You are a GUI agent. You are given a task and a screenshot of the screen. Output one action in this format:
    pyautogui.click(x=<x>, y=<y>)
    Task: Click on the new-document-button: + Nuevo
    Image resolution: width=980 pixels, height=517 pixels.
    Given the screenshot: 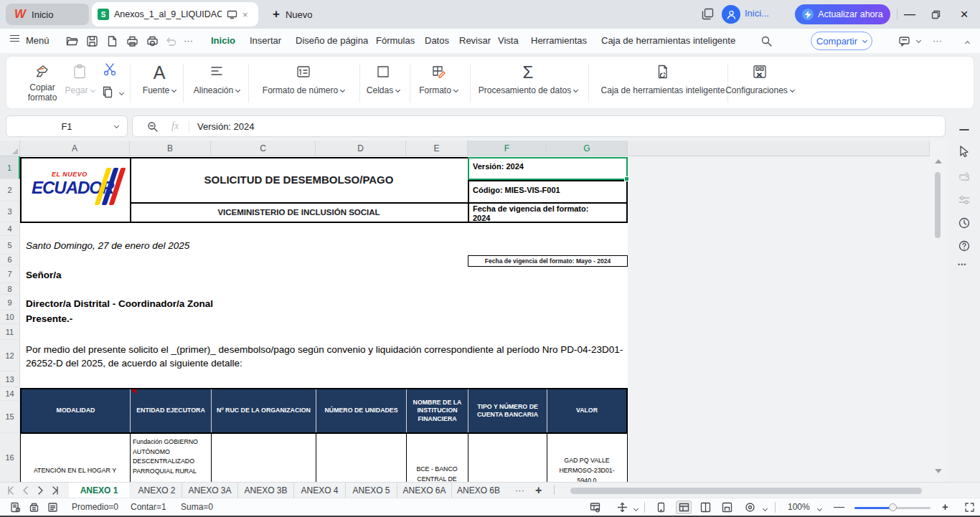 What is the action you would take?
    pyautogui.click(x=293, y=14)
    